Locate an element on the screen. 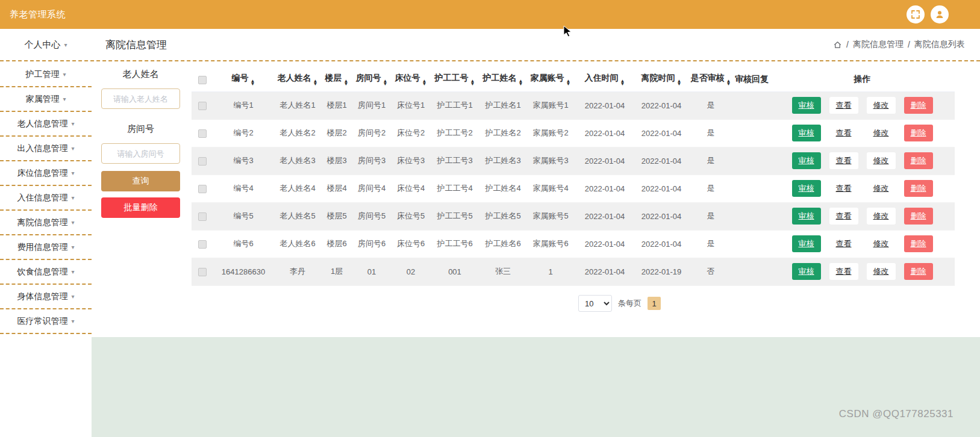  page-number-button: 1 is located at coordinates (654, 303).